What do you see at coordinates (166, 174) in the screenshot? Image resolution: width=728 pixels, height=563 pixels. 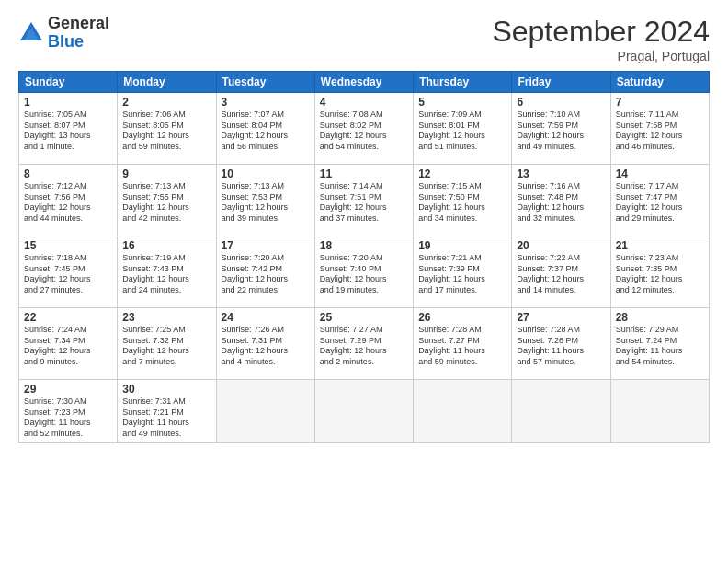 I see `day-number: 9` at bounding box center [166, 174].